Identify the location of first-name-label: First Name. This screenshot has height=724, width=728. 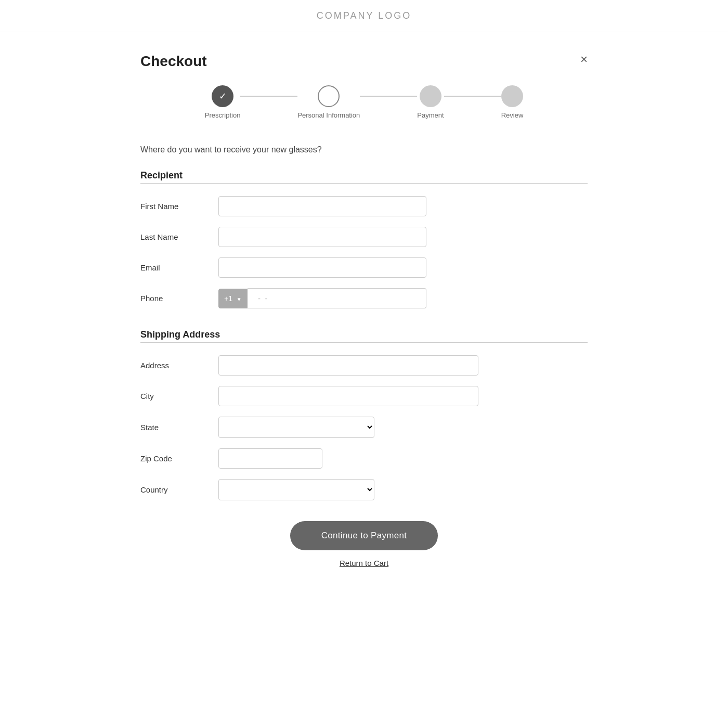
(174, 206).